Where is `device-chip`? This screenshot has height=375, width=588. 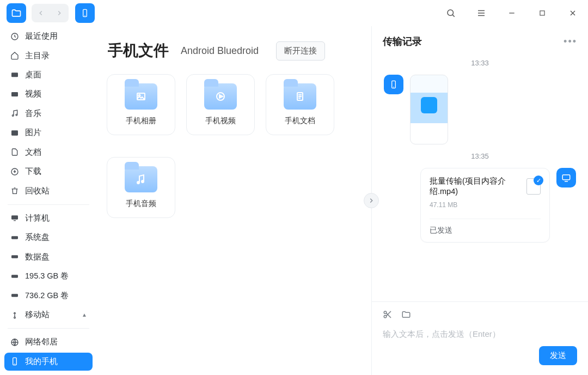
device-chip is located at coordinates (85, 13).